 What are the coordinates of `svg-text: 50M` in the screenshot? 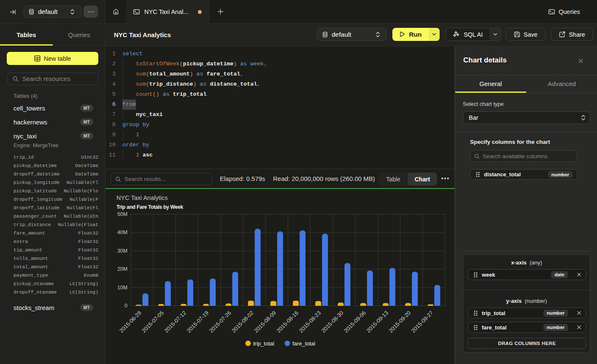 It's located at (122, 214).